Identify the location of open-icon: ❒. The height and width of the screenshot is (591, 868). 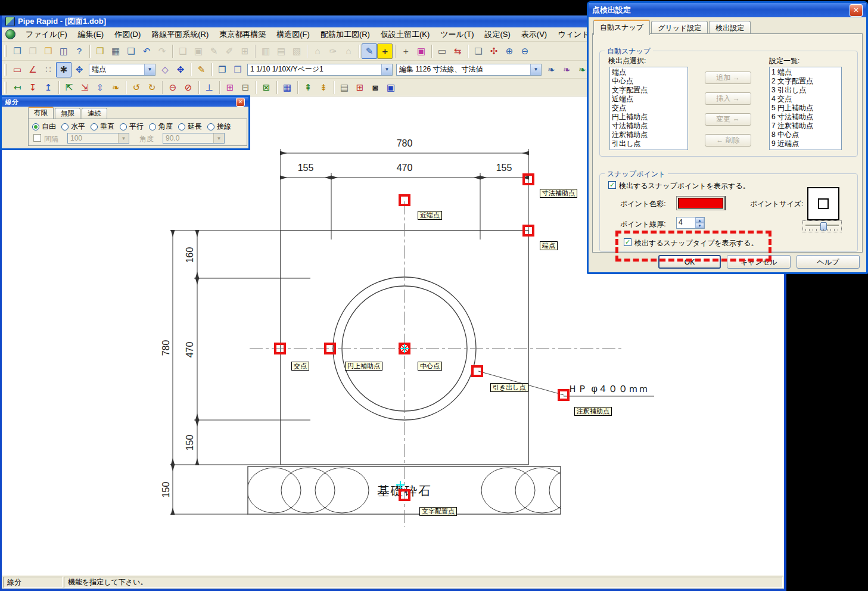
(48, 51).